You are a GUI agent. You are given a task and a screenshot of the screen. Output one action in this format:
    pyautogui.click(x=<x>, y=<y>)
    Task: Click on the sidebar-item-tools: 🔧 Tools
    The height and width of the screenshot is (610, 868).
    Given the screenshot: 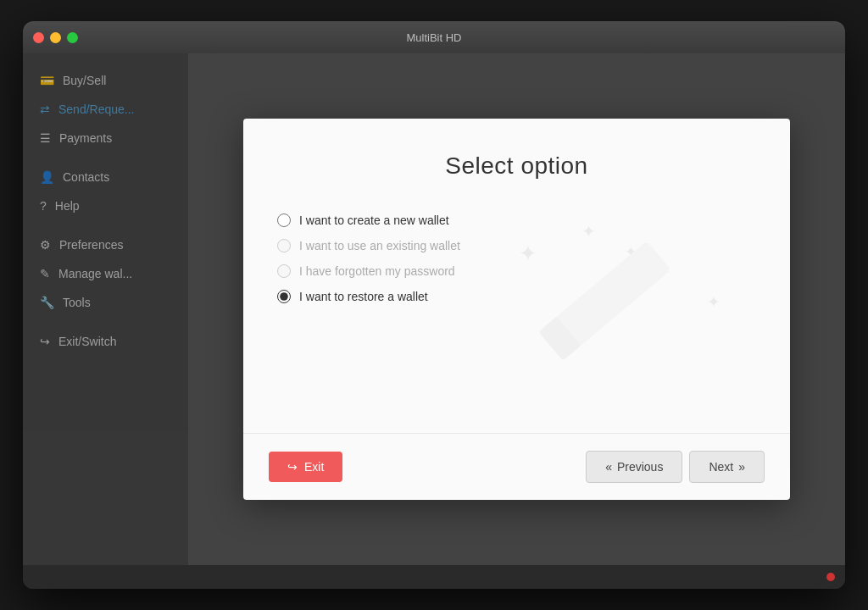 What is the action you would take?
    pyautogui.click(x=105, y=302)
    